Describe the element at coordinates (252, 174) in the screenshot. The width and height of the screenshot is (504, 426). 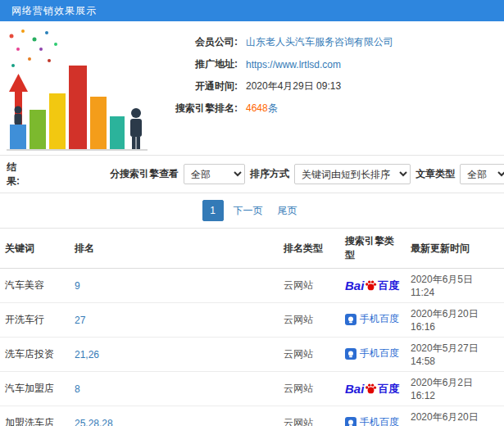
I see `filter-bar: 结果: 分搜索引擎查看 全部 排序方式 关键词由短到长排序 文章类型 全部 提交` at that location.